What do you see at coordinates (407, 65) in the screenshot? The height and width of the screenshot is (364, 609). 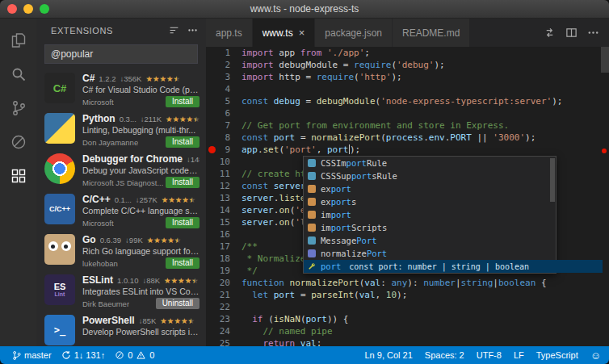 I see `code-line: 2import debugModule = require('debug');` at bounding box center [407, 65].